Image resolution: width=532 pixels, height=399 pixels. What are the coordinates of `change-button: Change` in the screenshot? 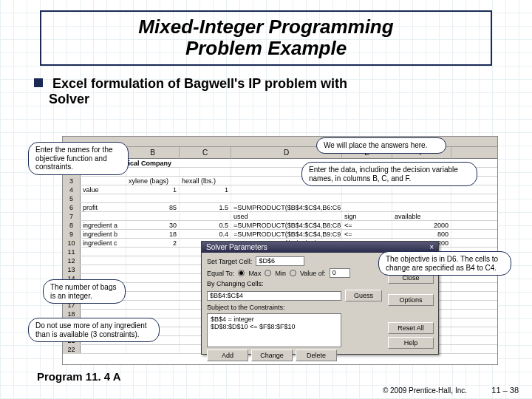 It's located at (272, 355).